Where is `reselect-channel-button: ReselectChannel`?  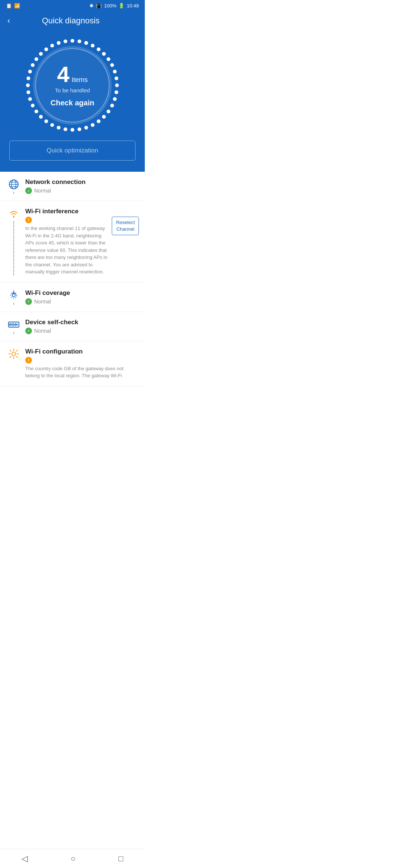 reselect-channel-button: ReselectChannel is located at coordinates (125, 226).